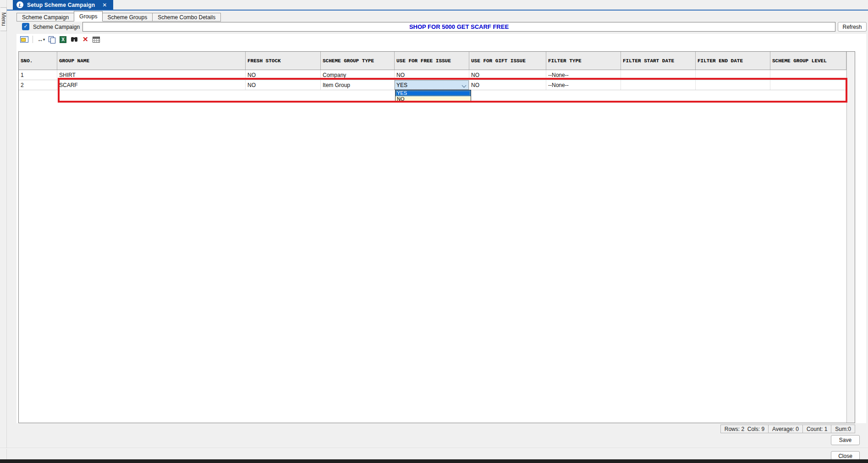 The image size is (868, 463). Describe the element at coordinates (845, 440) in the screenshot. I see `save-button: Save` at that location.